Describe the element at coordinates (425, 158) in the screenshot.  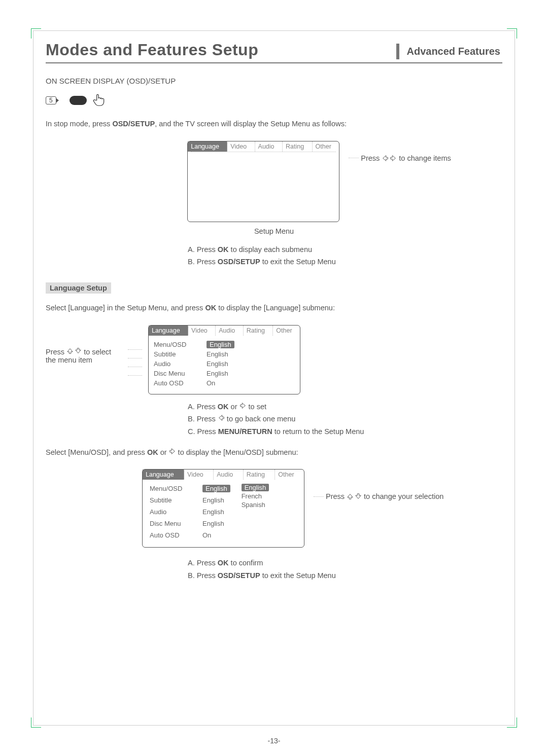
I see `callout-change-items-text: to change items` at that location.